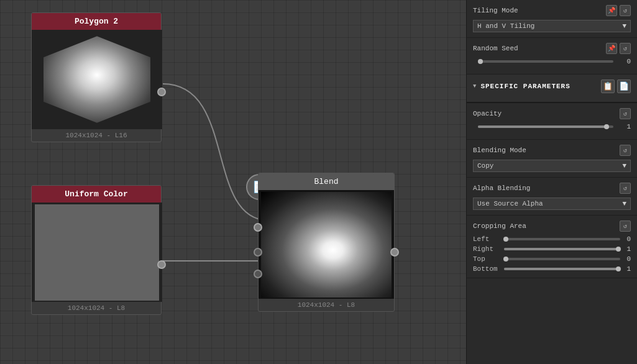  I want to click on tiling-mode-dropdown: H and V Tiling ▼, so click(552, 26).